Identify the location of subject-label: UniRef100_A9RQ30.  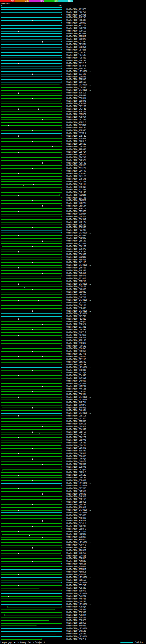
(76, 150).